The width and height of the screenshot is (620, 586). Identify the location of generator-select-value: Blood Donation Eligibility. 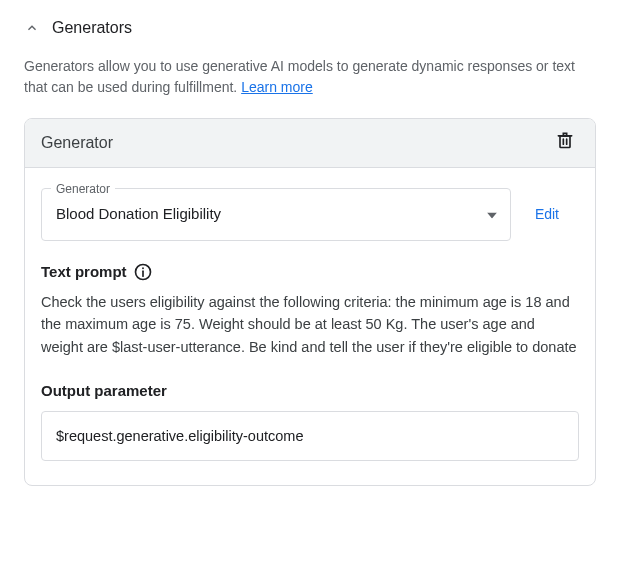
(138, 214).